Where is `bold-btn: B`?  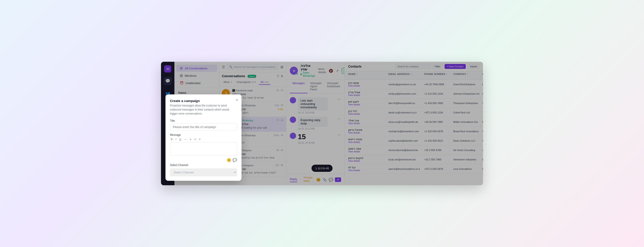
bold-btn: B is located at coordinates (172, 139).